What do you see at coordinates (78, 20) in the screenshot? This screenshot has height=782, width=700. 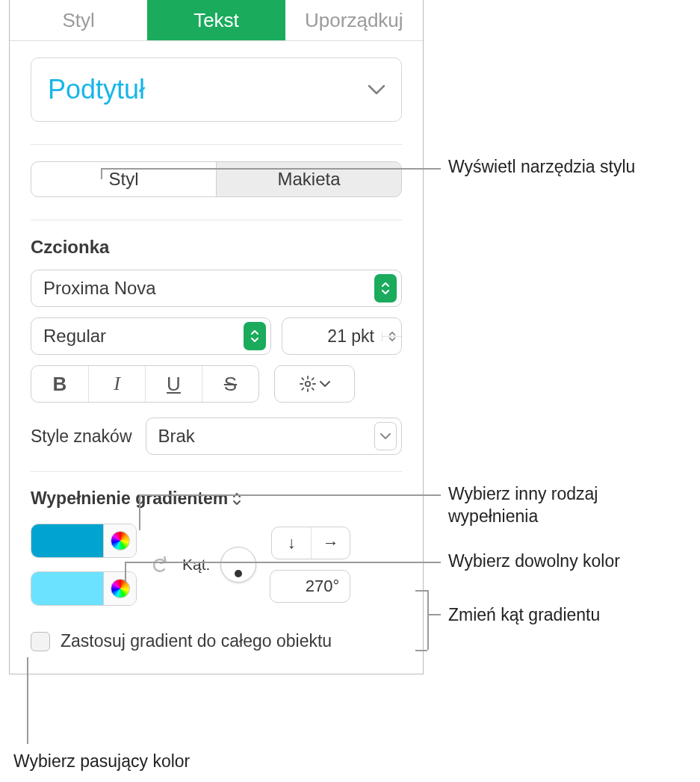 I see `tab-style: Styl` at bounding box center [78, 20].